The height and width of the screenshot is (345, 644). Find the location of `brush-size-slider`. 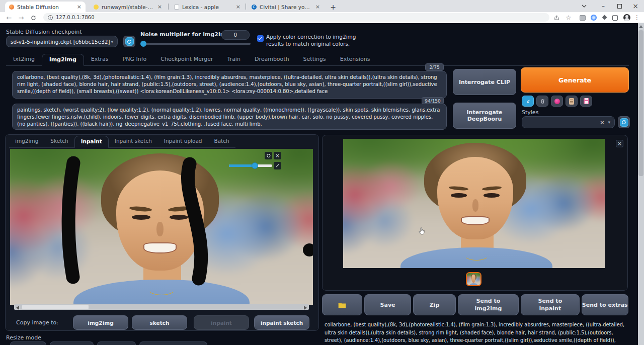

brush-size-slider is located at coordinates (251, 166).